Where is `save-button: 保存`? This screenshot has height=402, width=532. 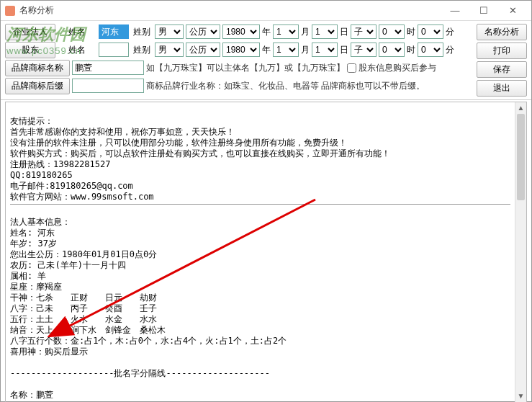
save-button: 保存 is located at coordinates (502, 69).